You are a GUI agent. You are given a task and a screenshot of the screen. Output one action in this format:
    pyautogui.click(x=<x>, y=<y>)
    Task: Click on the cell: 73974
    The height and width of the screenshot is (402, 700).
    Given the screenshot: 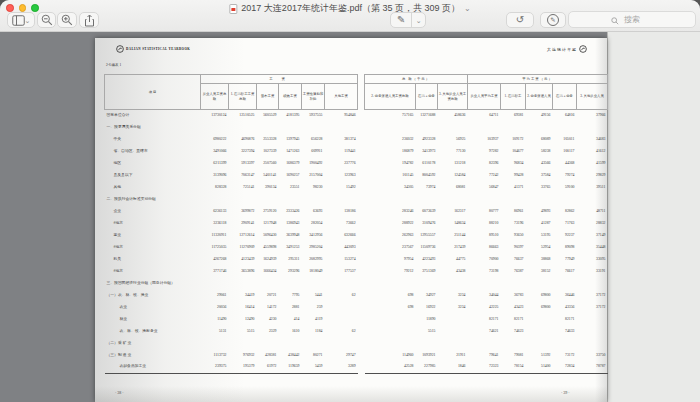 What is the action you would take?
    pyautogui.click(x=427, y=188)
    